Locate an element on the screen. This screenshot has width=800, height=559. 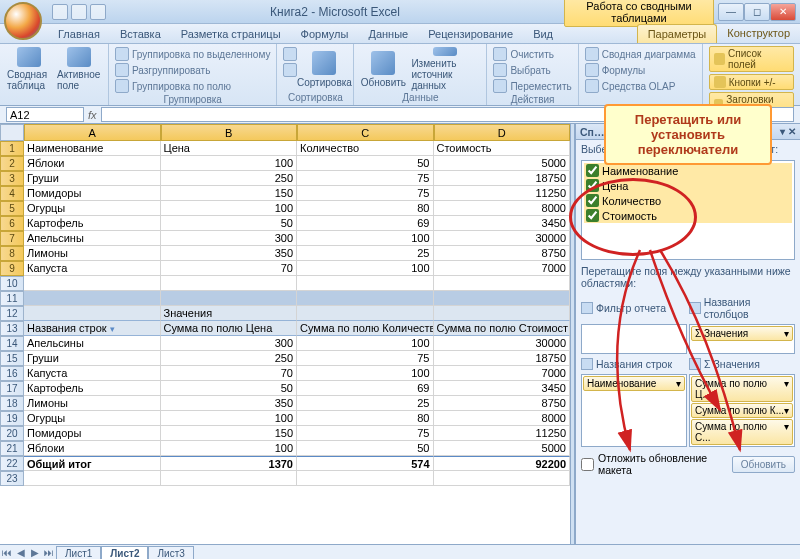
row-header: 21 is located at coordinates (12, 448).